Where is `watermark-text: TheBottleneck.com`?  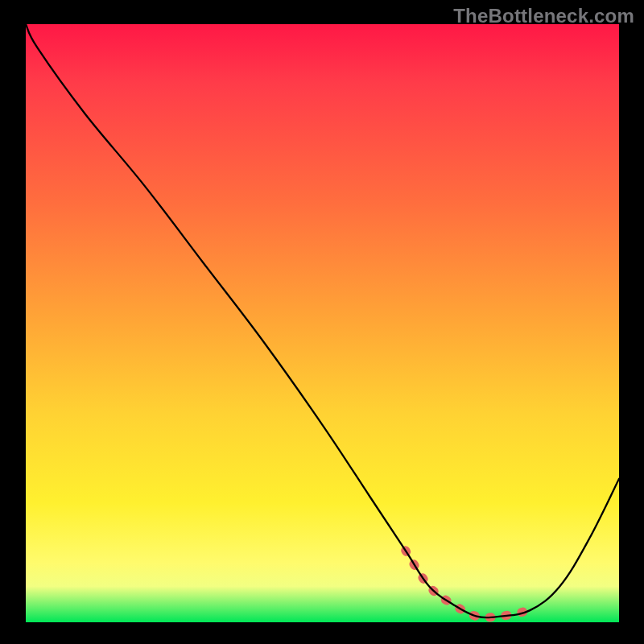 watermark-text: TheBottleneck.com is located at coordinates (544, 16).